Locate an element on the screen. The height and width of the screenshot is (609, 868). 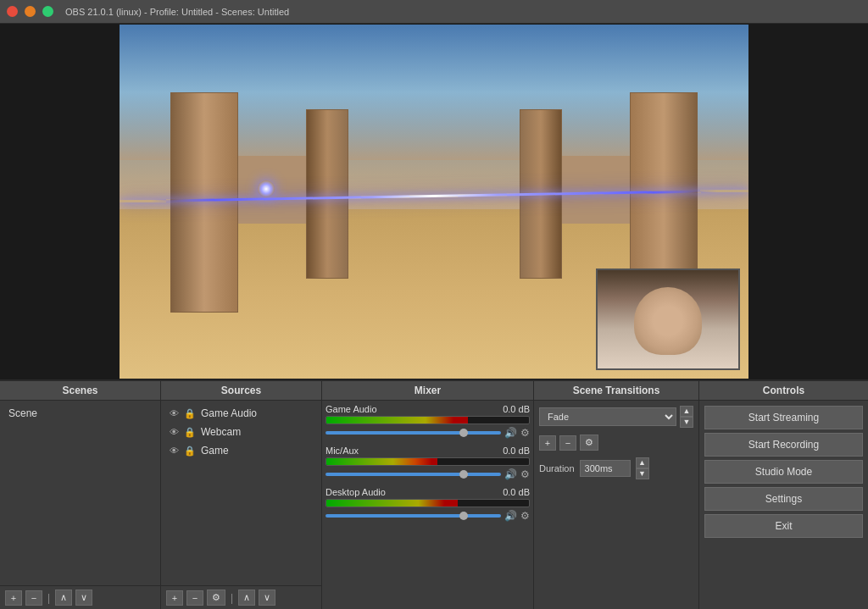
sources-up-button: ∧ is located at coordinates (247, 598).